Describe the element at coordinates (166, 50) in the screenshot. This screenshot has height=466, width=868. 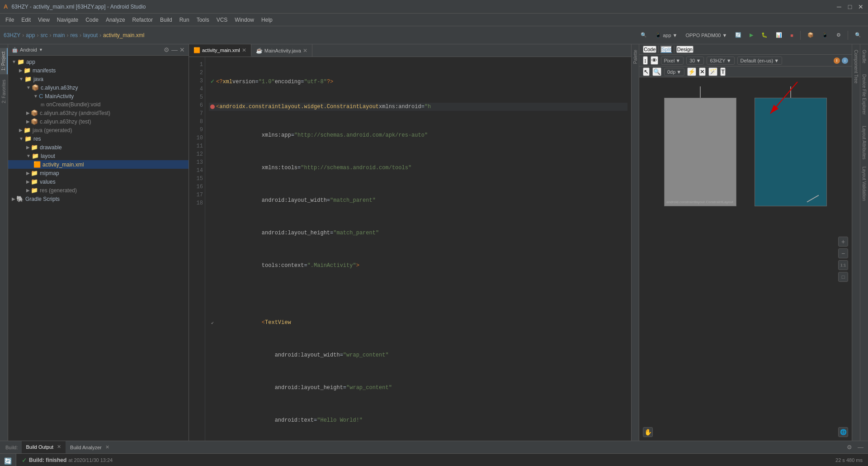
I see `panel-settings-button: ⚙` at that location.